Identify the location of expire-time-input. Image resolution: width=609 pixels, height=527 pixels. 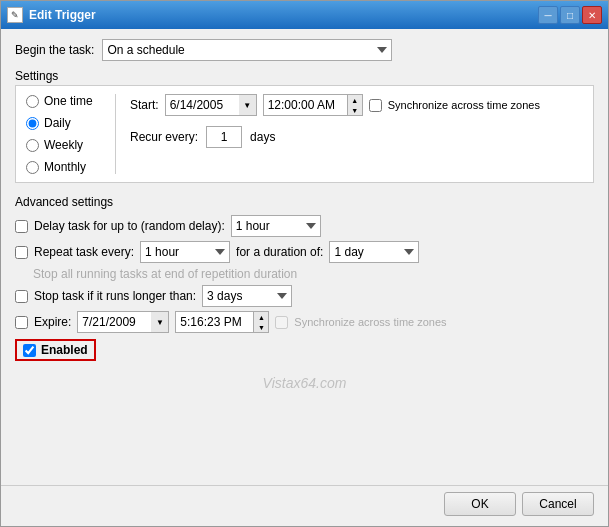
(214, 322).